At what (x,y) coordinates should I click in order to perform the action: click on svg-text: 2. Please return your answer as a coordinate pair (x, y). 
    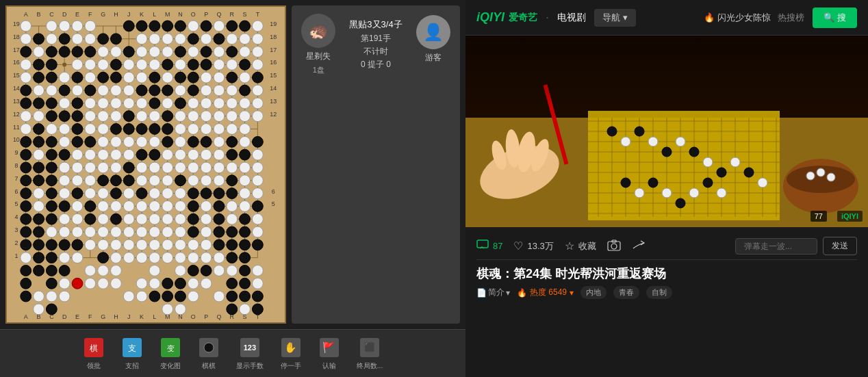
    Looking at the image, I should click on (16, 243).